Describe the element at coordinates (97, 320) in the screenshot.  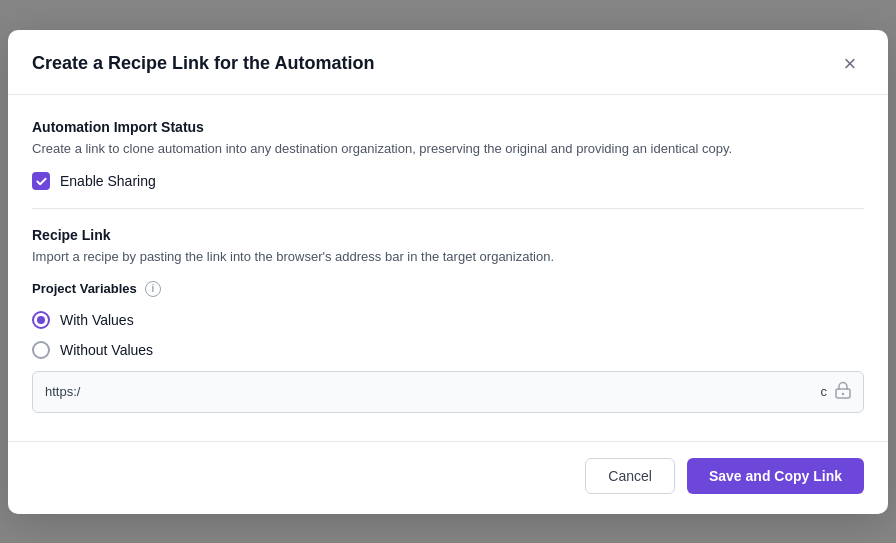
I see `with-values-label: With Values` at that location.